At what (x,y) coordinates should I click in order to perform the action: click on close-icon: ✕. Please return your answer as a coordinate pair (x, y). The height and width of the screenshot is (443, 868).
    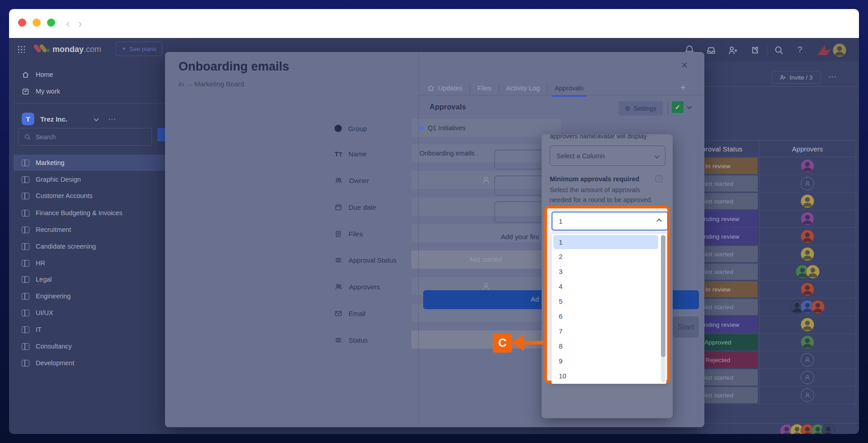
    Looking at the image, I should click on (684, 65).